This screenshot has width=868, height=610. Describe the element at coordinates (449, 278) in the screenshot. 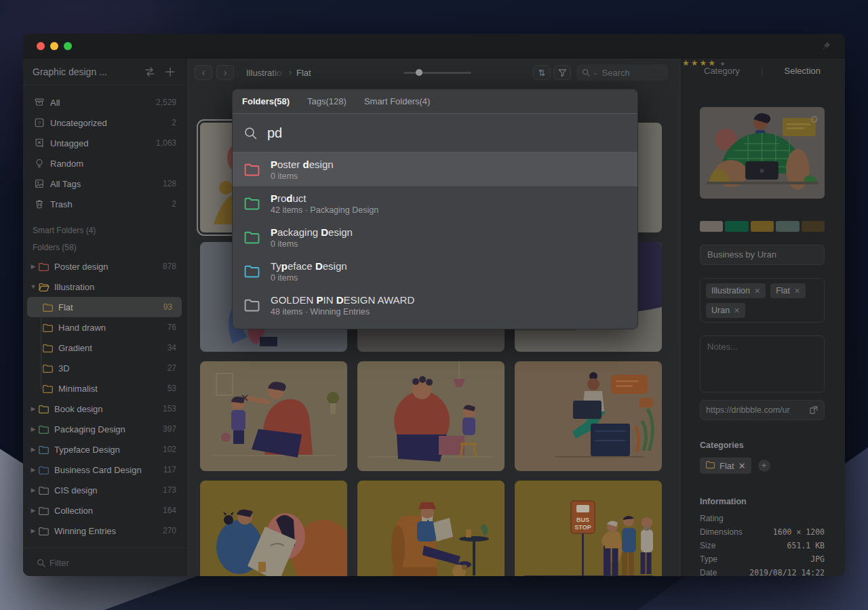

I see `result-meta: 0 items` at that location.